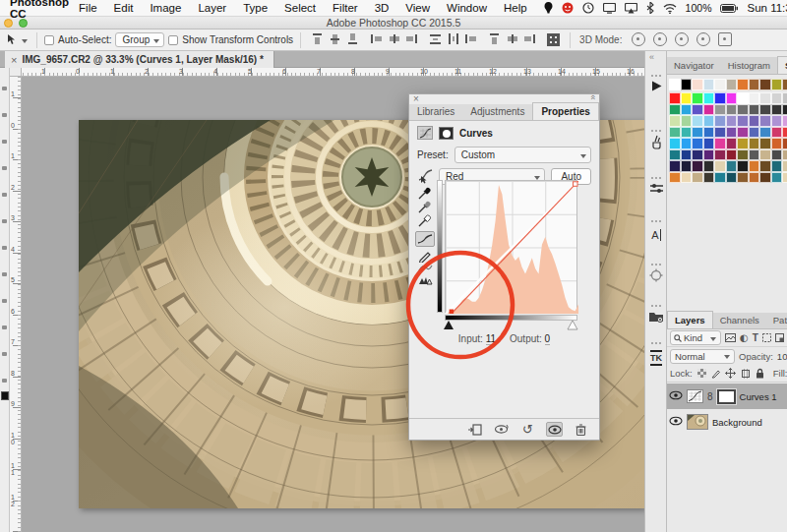 The image size is (787, 532). I want to click on align-top-edges-icon, so click(317, 39).